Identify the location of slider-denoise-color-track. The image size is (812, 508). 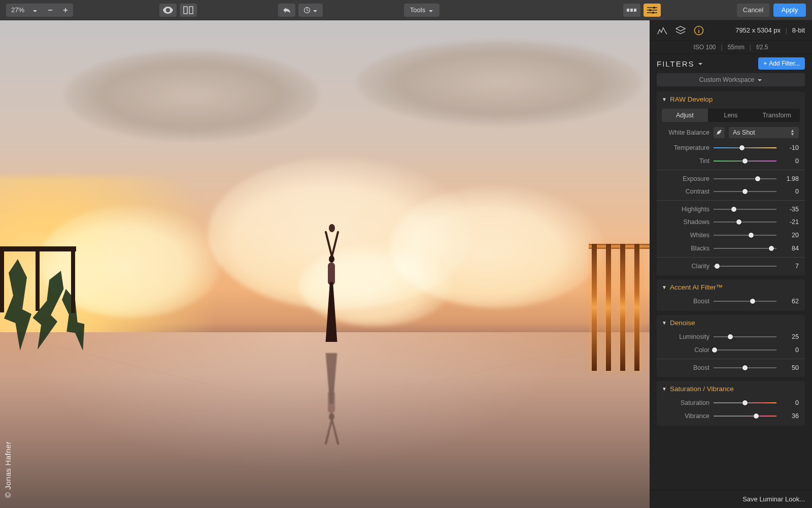
(745, 350).